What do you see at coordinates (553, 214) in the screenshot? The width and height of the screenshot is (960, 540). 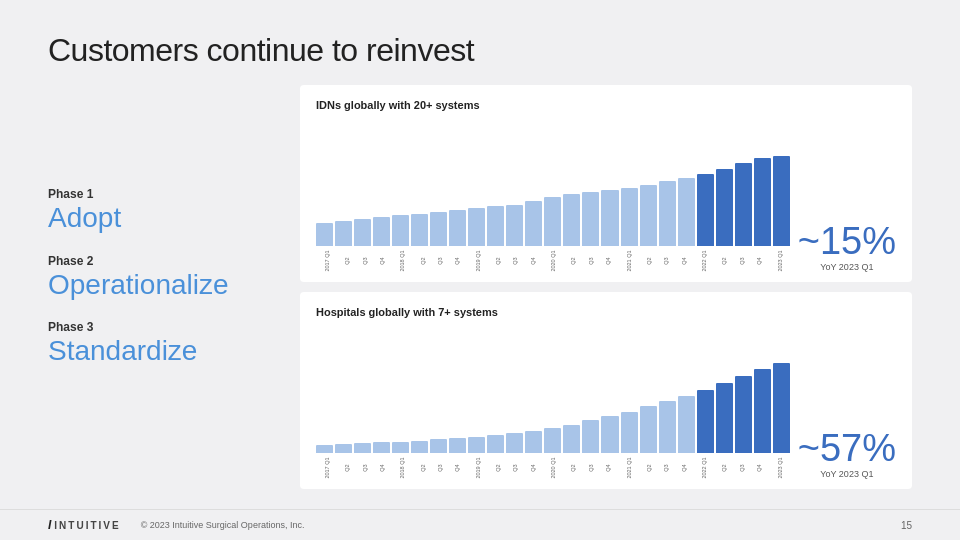 I see `bars-area-0: 2017 Q1Q2Q3Q42018 Q1Q2Q3Q42019 Q1Q2Q3Q42…` at bounding box center [553, 214].